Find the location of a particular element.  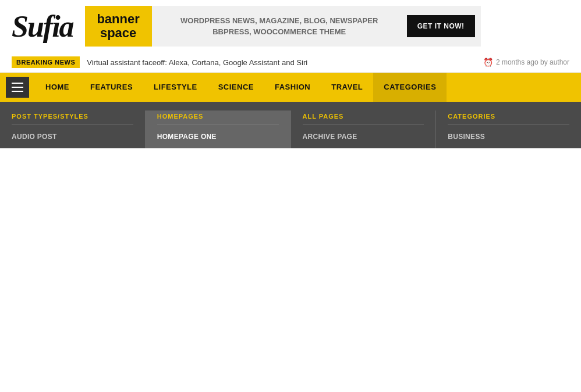

list-item: ARCHIVE PAGE is located at coordinates (363, 136).